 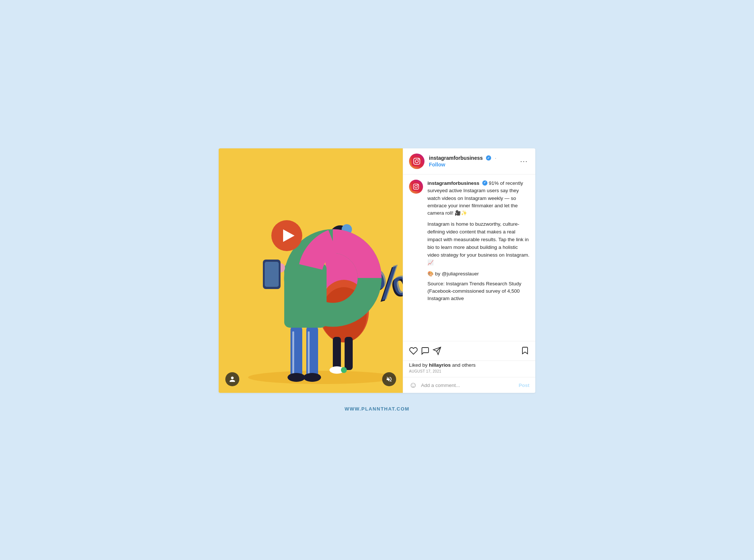 What do you see at coordinates (525, 351) in the screenshot?
I see `bookmark-icon` at bounding box center [525, 351].